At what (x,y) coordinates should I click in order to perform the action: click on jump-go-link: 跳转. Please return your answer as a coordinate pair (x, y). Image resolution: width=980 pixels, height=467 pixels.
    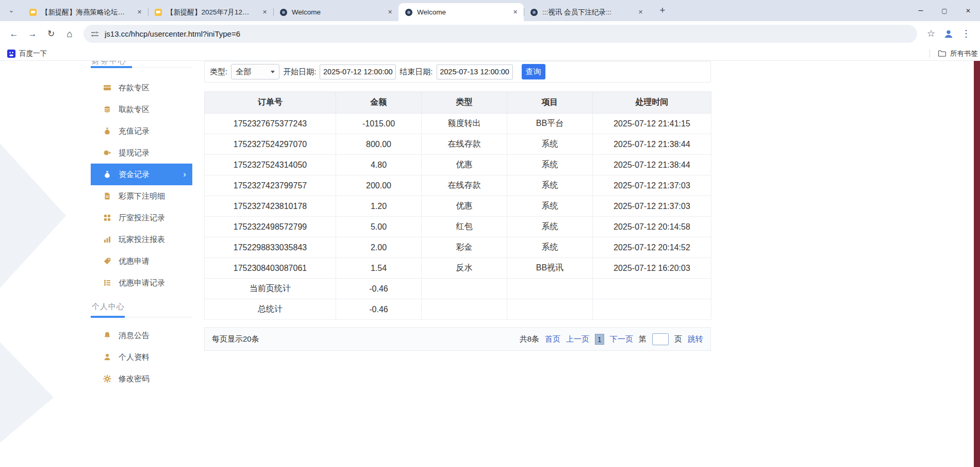
    Looking at the image, I should click on (695, 340).